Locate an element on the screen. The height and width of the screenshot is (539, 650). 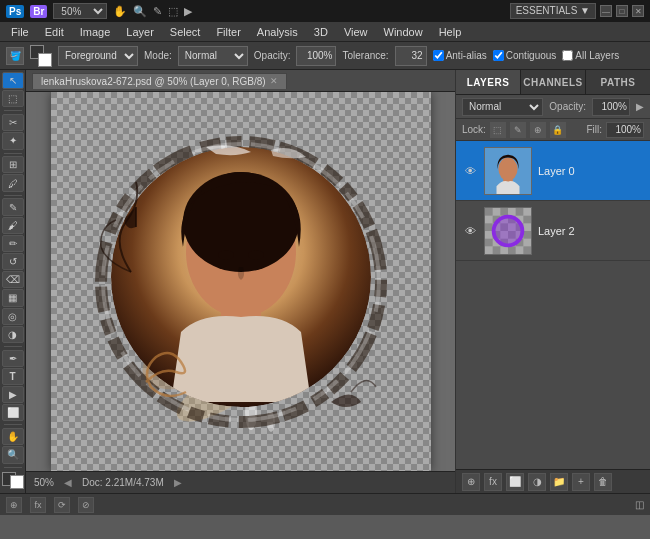
brush-tool: 🖌 is located at coordinates (13, 226).